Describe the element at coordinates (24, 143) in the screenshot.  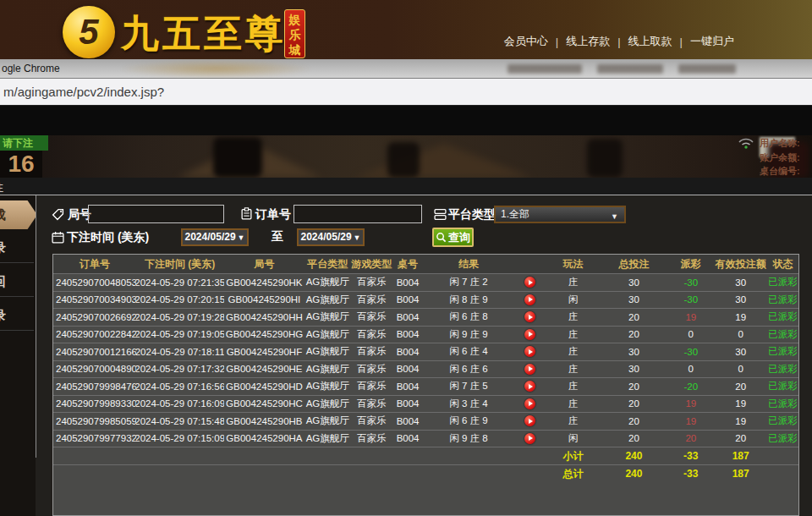
I see `bet-now-badge: 请下注` at that location.